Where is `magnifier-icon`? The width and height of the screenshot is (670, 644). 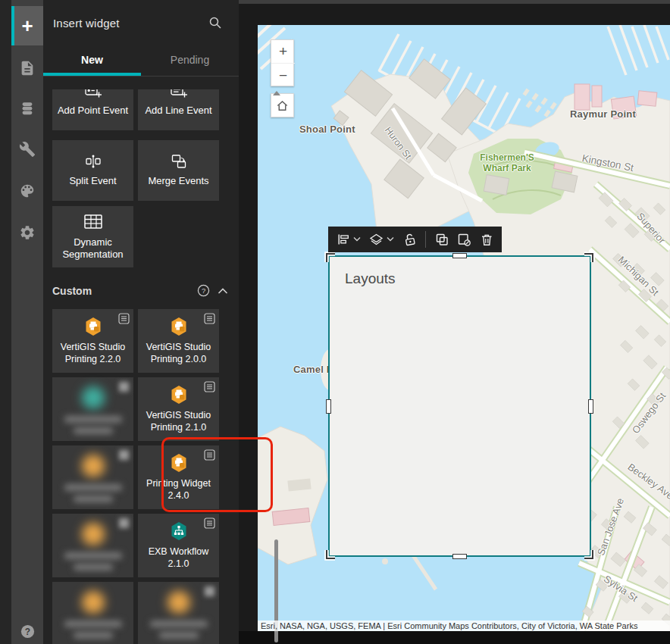 magnifier-icon is located at coordinates (215, 23).